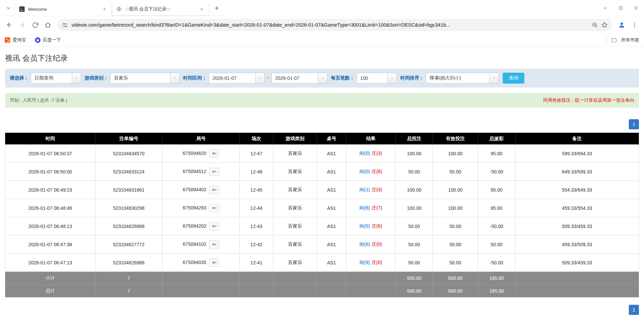  I want to click on cell-bet-id: 523104630298, so click(129, 208).